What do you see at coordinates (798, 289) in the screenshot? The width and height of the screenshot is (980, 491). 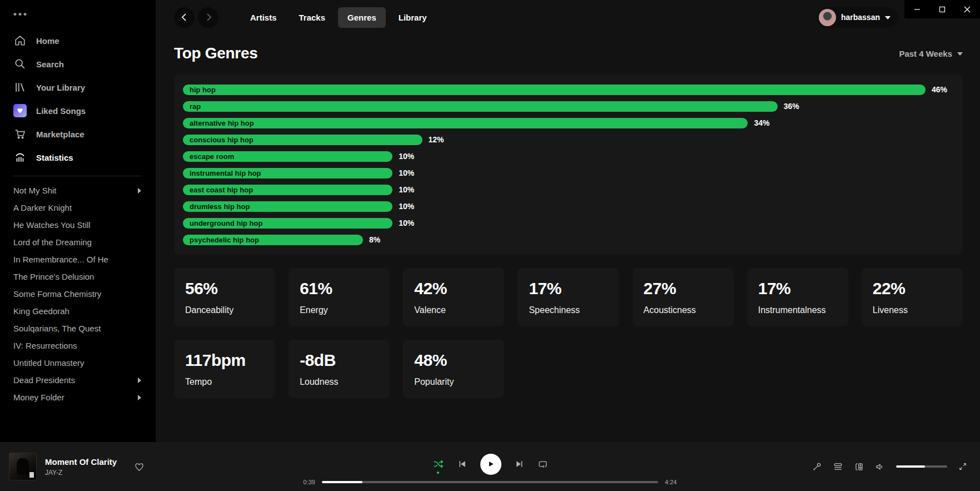 I see `stat-value: 17%` at bounding box center [798, 289].